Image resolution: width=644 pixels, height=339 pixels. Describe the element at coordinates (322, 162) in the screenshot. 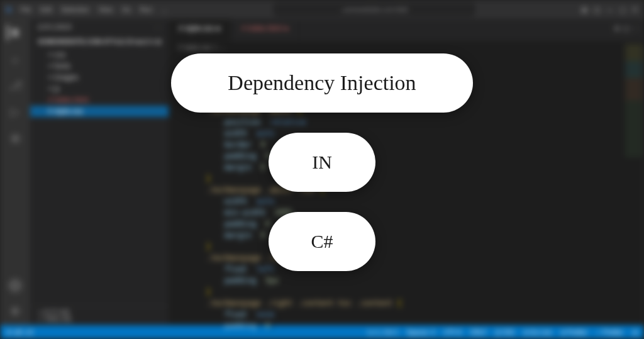

I see `title-text-in: IN` at that location.